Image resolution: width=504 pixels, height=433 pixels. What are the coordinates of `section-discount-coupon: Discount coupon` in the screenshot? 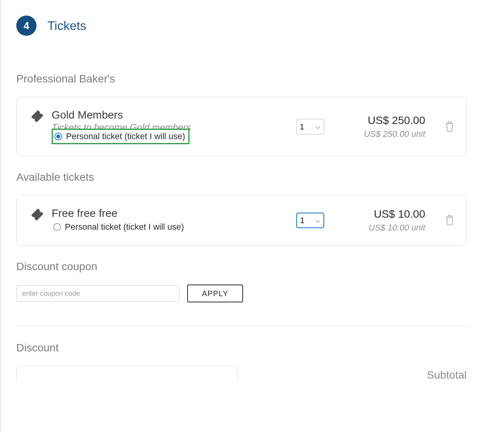 It's located at (242, 267).